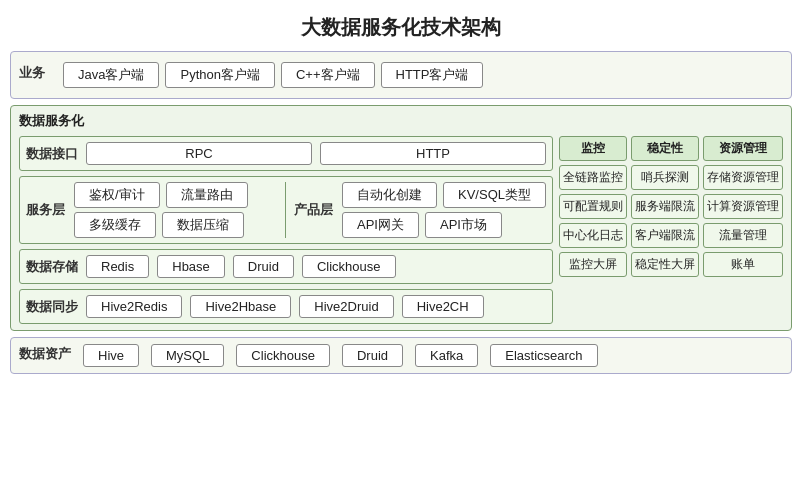  What do you see at coordinates (283, 356) in the screenshot?
I see `asset-item-2: Clickhouse` at bounding box center [283, 356].